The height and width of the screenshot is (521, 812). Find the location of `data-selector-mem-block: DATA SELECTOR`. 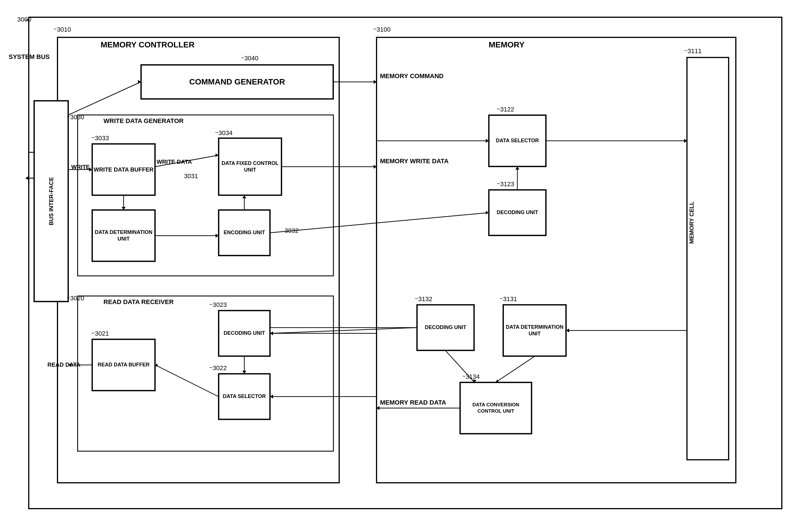

data-selector-mem-block: DATA SELECTOR is located at coordinates (517, 141).